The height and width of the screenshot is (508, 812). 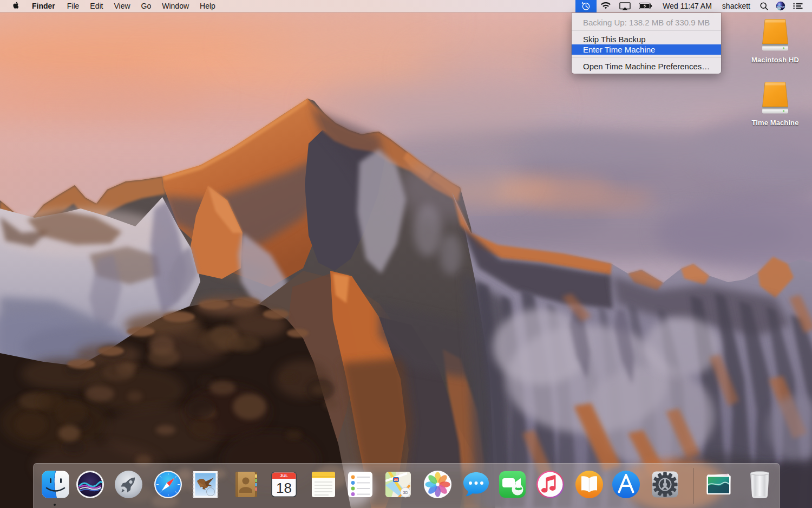 I want to click on svg-text: 280, so click(x=396, y=480).